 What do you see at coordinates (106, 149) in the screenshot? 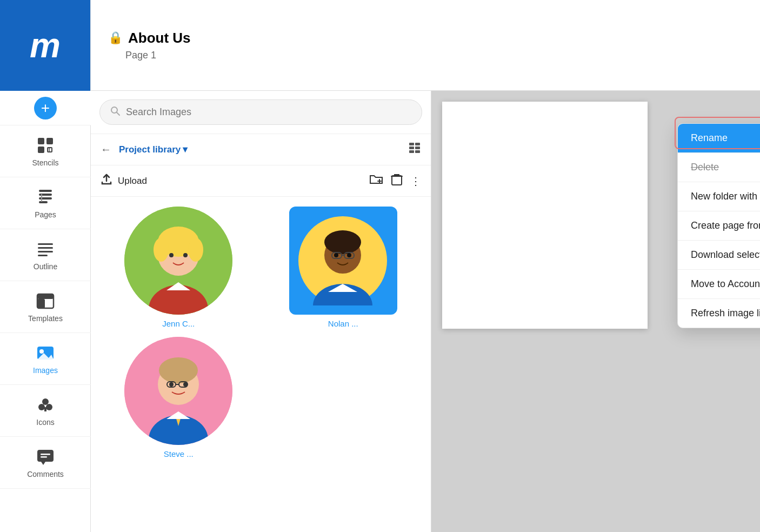
I see `back-button: ←` at bounding box center [106, 149].